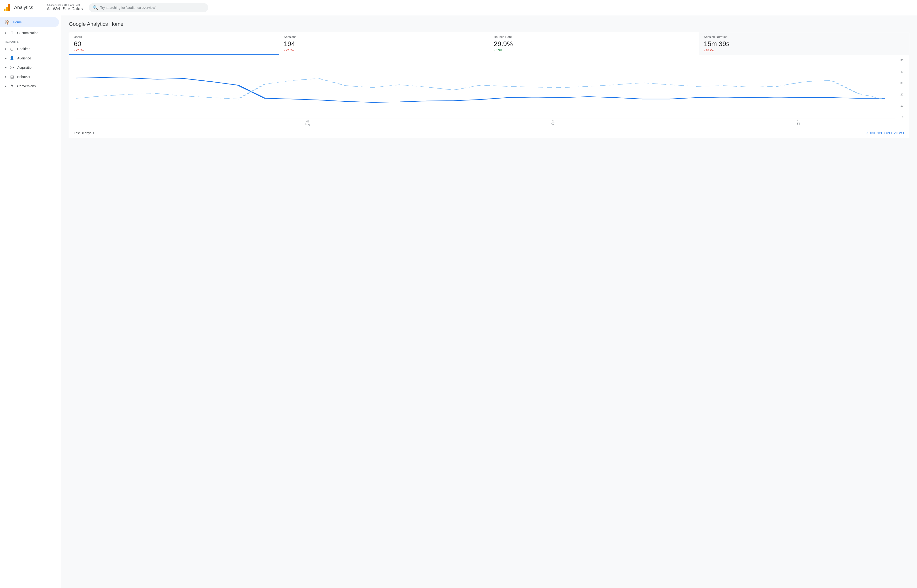  What do you see at coordinates (174, 44) in the screenshot?
I see `users-value: 60` at bounding box center [174, 44].